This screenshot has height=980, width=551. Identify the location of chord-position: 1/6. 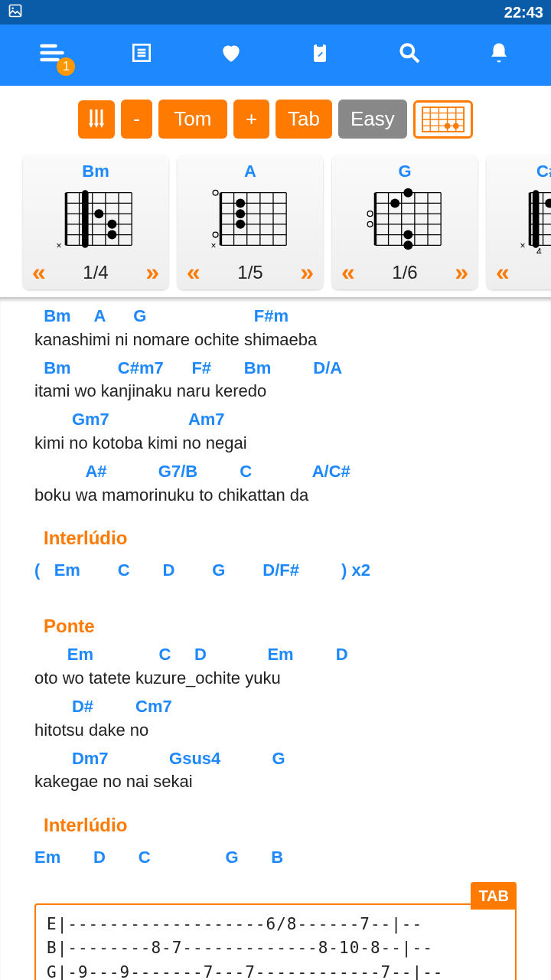
(404, 273).